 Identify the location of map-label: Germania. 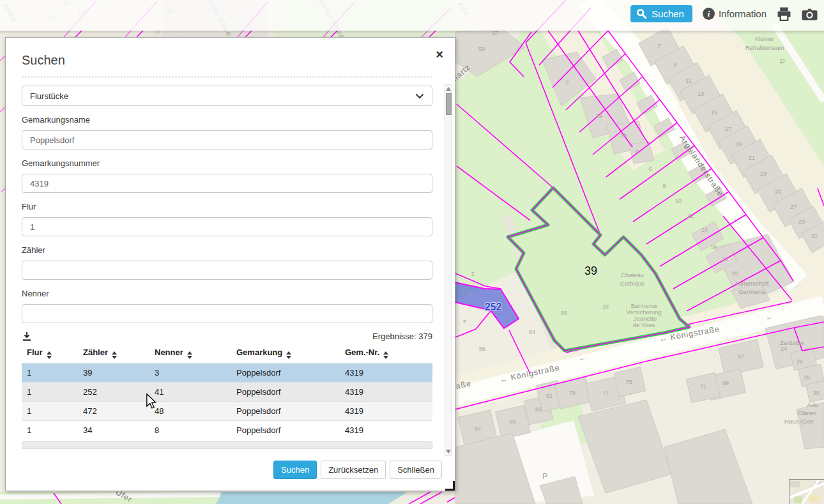
(752, 291).